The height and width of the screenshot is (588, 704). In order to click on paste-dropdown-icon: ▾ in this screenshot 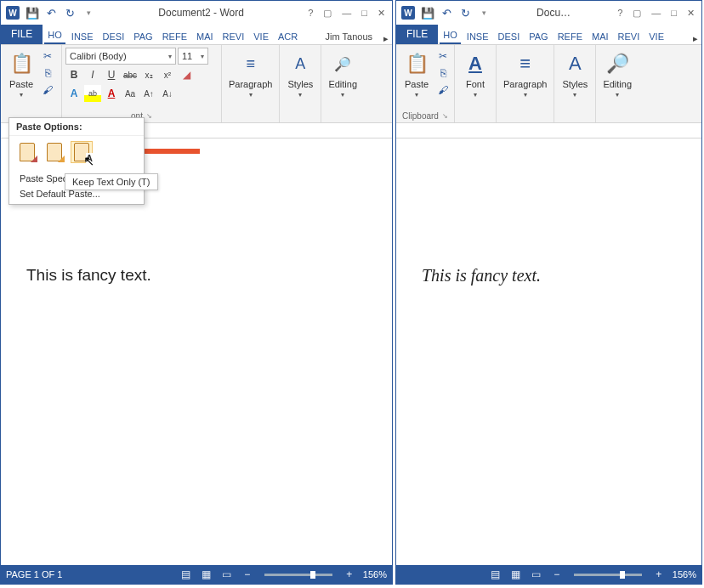, I will do `click(21, 95)`.